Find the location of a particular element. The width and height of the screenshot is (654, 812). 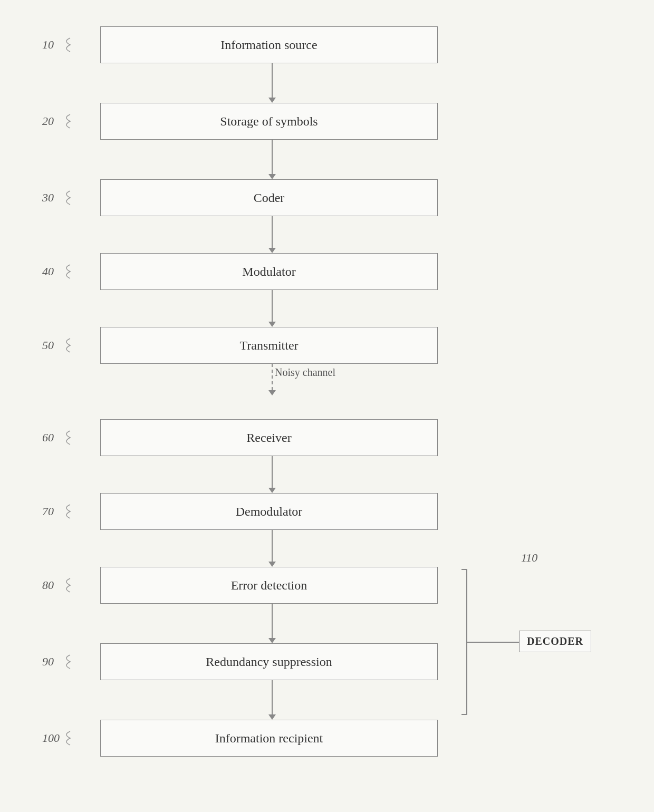

arrow-4: Noisy channel is located at coordinates (272, 380).